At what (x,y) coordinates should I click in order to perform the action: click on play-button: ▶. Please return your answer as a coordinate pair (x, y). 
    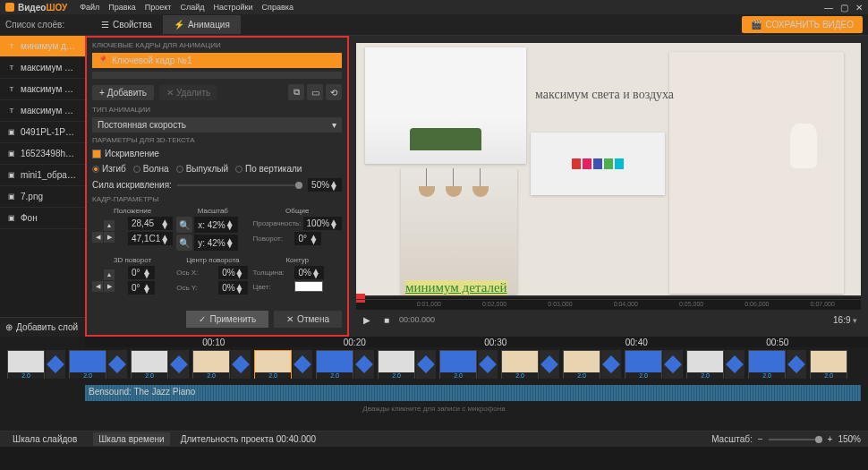
    Looking at the image, I should click on (367, 320).